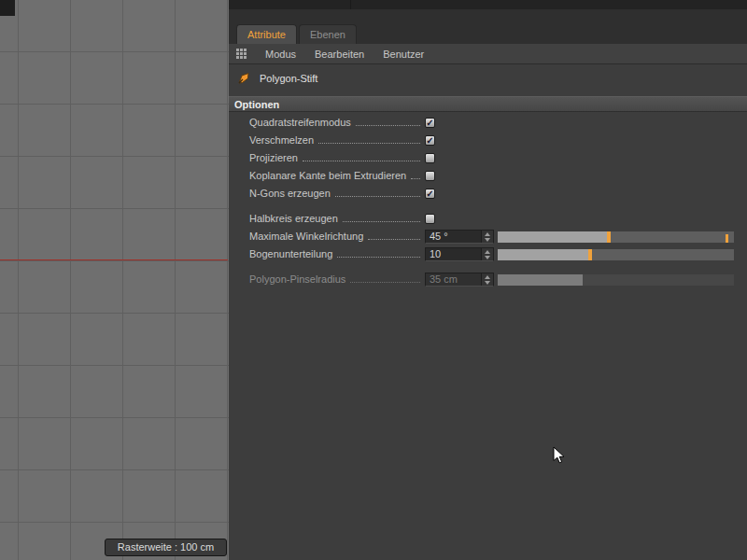  I want to click on mouse-cursor-icon, so click(558, 455).